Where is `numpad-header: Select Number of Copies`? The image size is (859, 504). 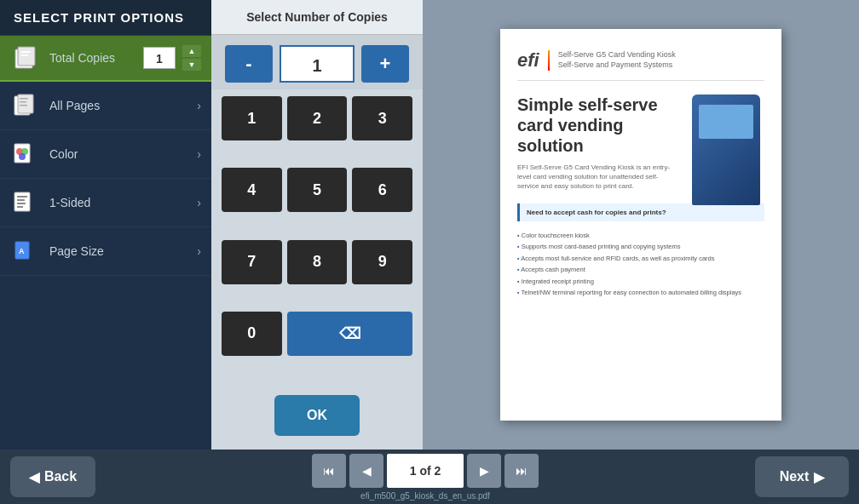
numpad-header: Select Number of Copies is located at coordinates (317, 17).